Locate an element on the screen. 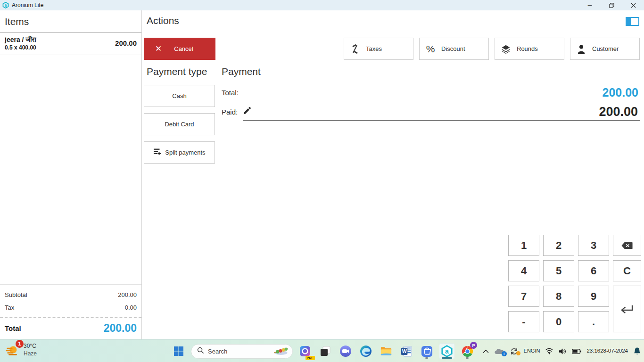 The image size is (644, 362). task-view-icon is located at coordinates (325, 351).